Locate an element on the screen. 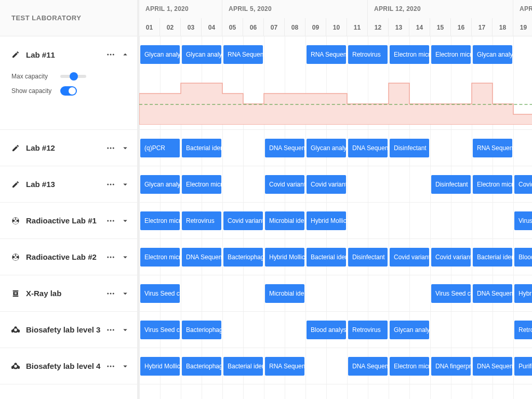 The width and height of the screenshot is (532, 399). day-header: 19 is located at coordinates (523, 27).